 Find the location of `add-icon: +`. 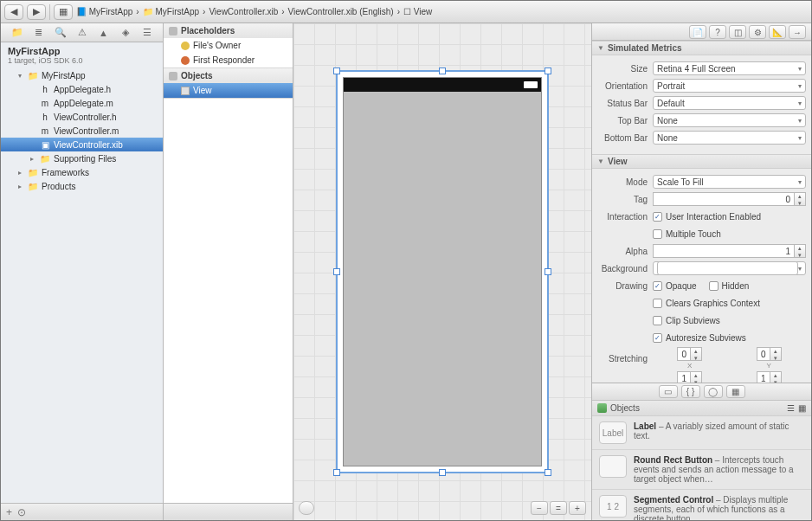

add-icon: + is located at coordinates (9, 512).